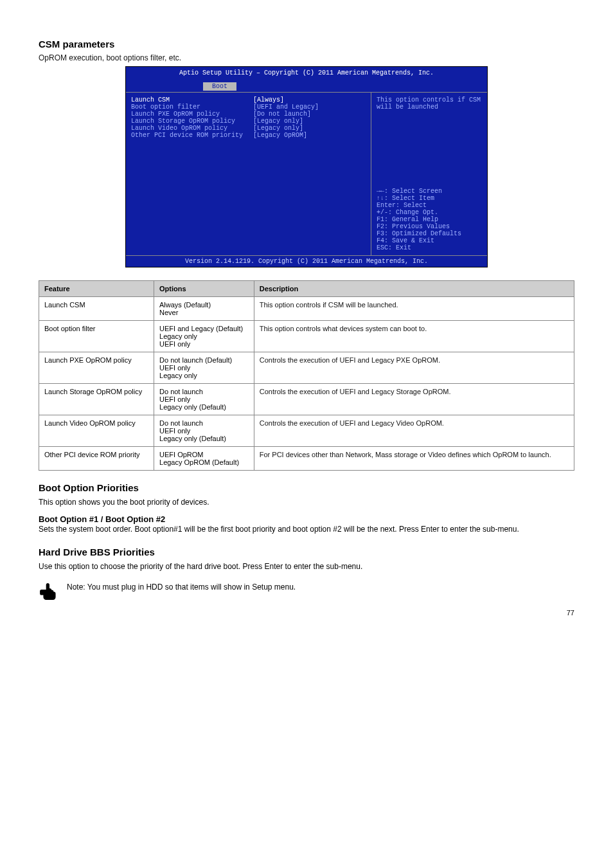 The height and width of the screenshot is (868, 613). What do you see at coordinates (220, 86) in the screenshot?
I see `bios-tab-boot: Boot` at bounding box center [220, 86].